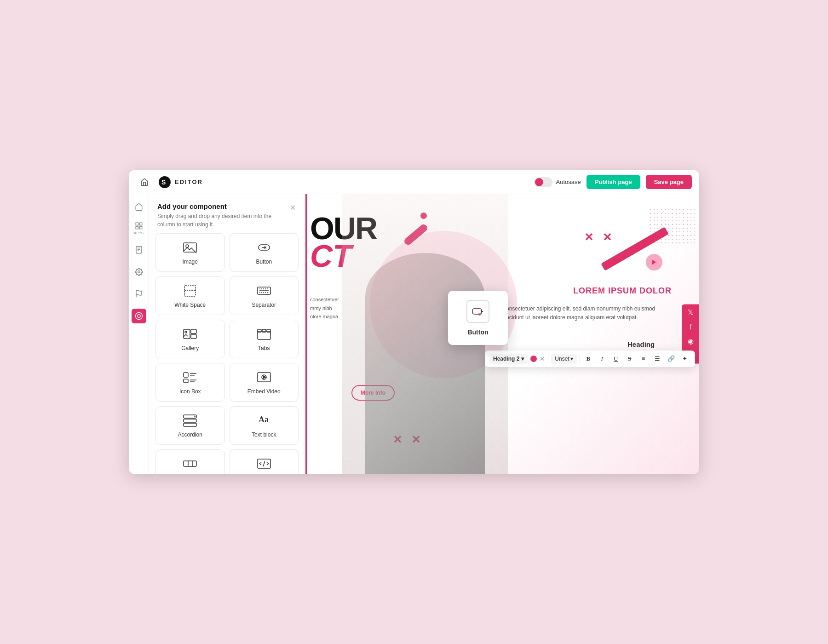  What do you see at coordinates (691, 341) in the screenshot?
I see `instagram-icon: ◉` at bounding box center [691, 341].